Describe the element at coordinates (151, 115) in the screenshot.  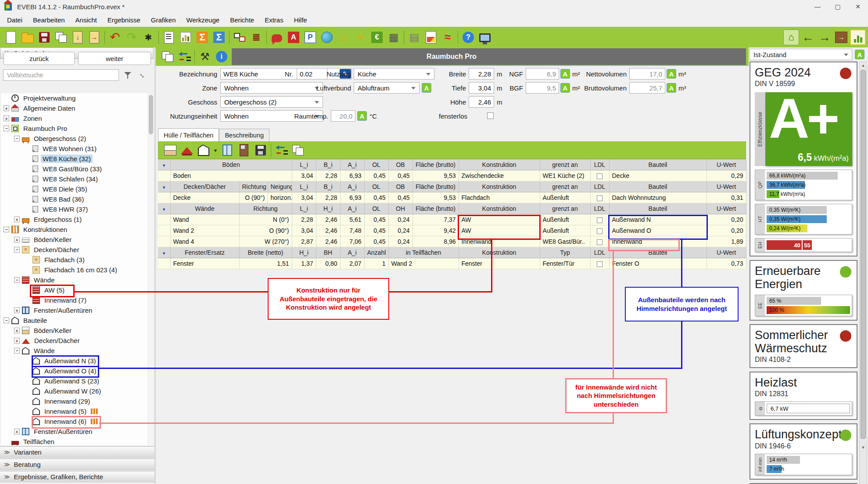
I see `tree-scrollbar-thumb` at that location.